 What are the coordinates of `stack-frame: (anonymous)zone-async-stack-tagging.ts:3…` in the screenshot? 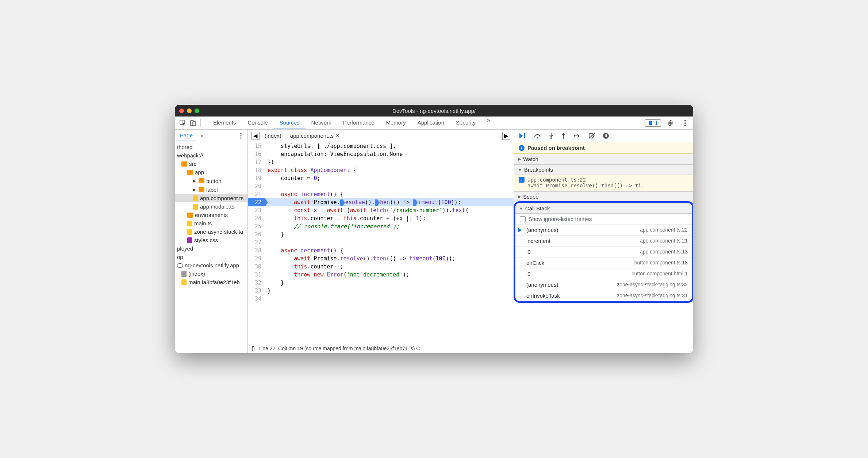 It's located at (604, 285).